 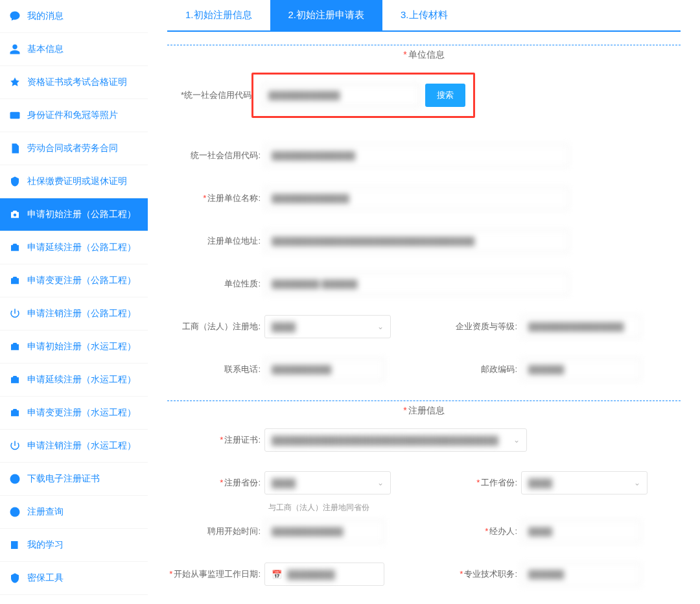 I want to click on check-icon, so click(x=15, y=578).